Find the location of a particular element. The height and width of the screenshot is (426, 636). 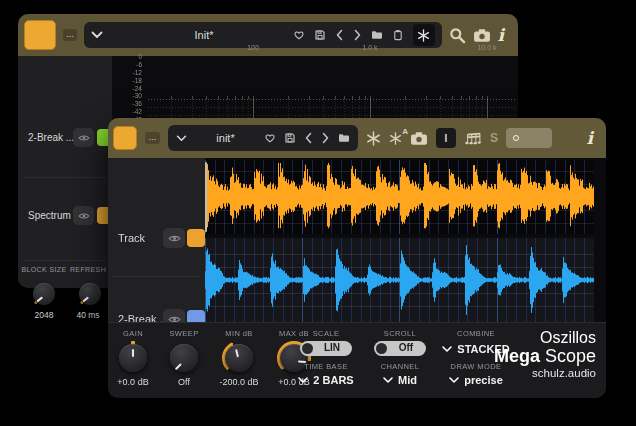

scroll-label: SCROLL is located at coordinates (400, 334).